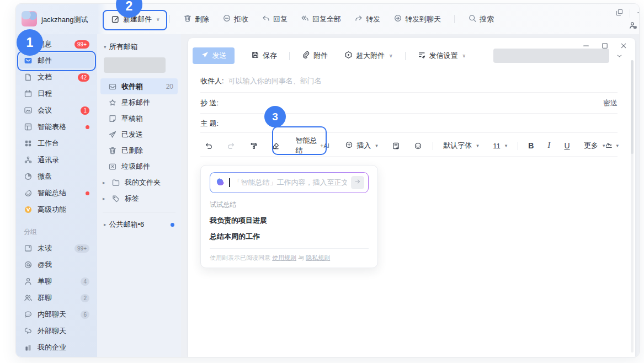 Image resolution: width=644 pixels, height=363 pixels. I want to click on sidebar-item-会议: 会议1, so click(56, 110).